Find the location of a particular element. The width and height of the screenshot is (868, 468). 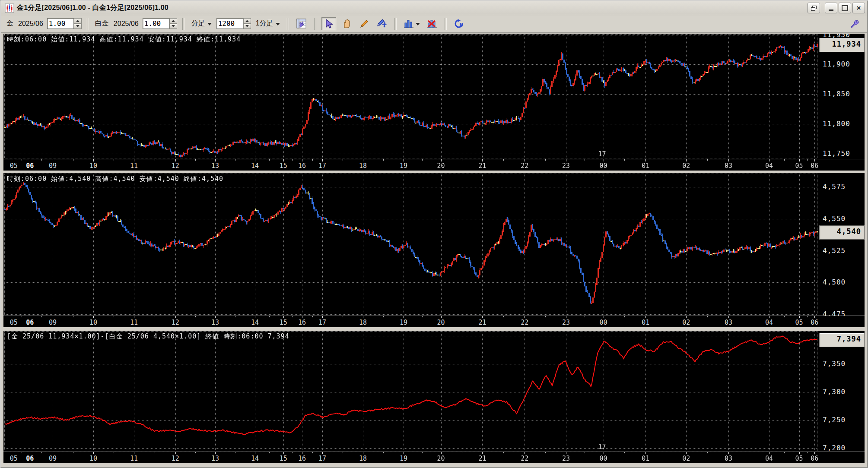

time-tick-label: 12 is located at coordinates (175, 323).